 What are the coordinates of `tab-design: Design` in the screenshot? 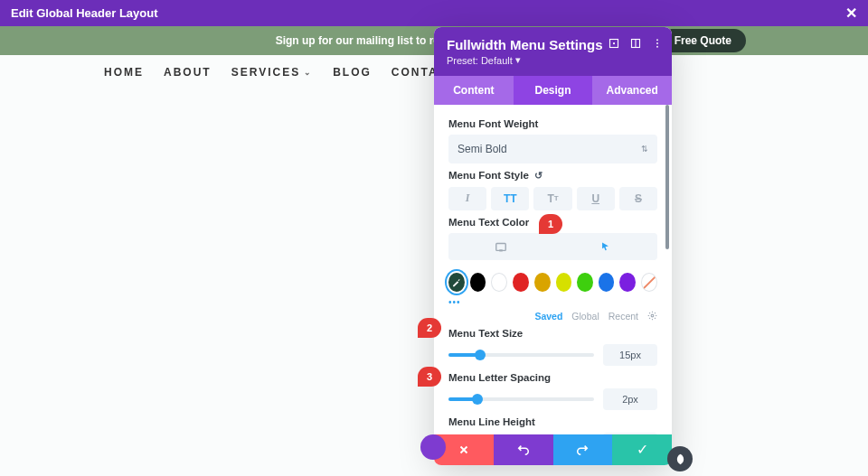 It's located at (553, 90).